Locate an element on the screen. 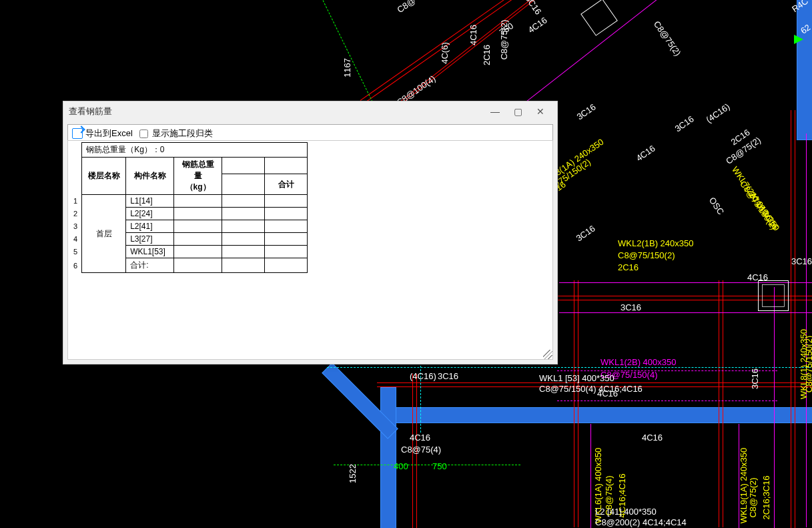 This screenshot has height=528, width=812. show-segment-input is located at coordinates (144, 134).